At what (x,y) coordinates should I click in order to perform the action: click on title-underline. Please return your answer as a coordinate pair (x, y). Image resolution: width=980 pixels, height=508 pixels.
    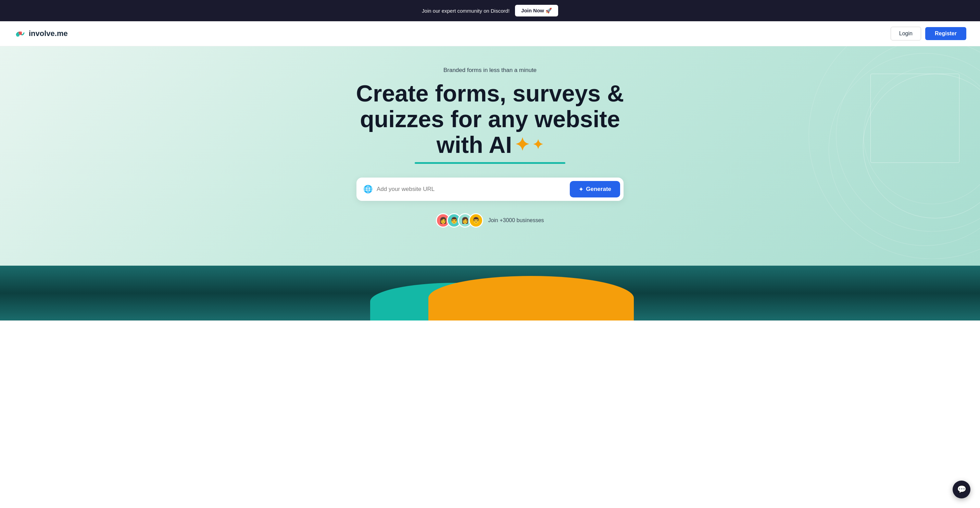
    Looking at the image, I should click on (490, 163).